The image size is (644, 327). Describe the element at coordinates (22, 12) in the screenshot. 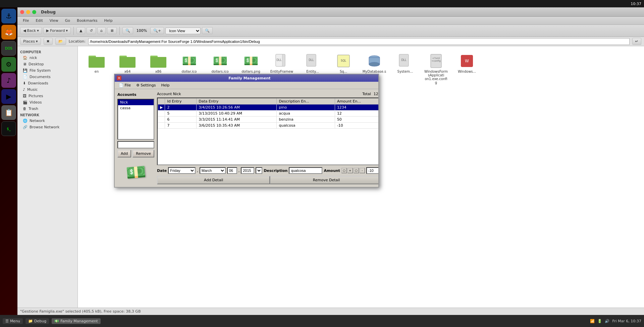

I see `close-button` at that location.